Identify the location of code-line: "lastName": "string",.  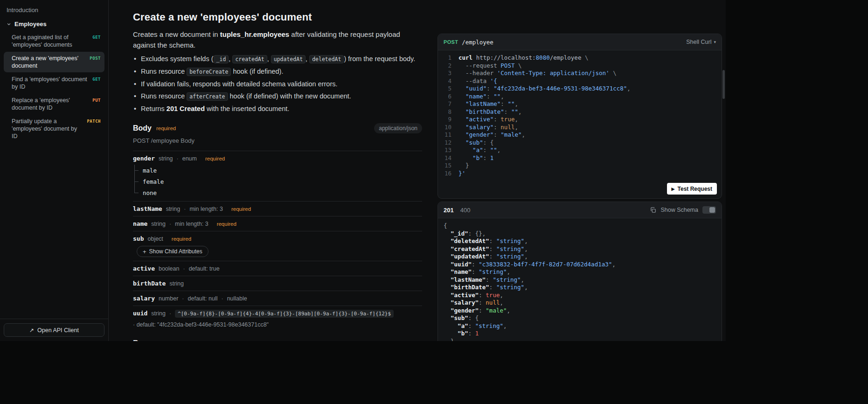
(580, 280).